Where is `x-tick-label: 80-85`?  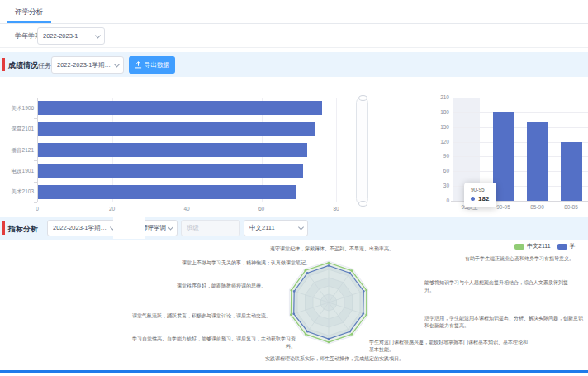
x-tick-label: 80-85 is located at coordinates (571, 207).